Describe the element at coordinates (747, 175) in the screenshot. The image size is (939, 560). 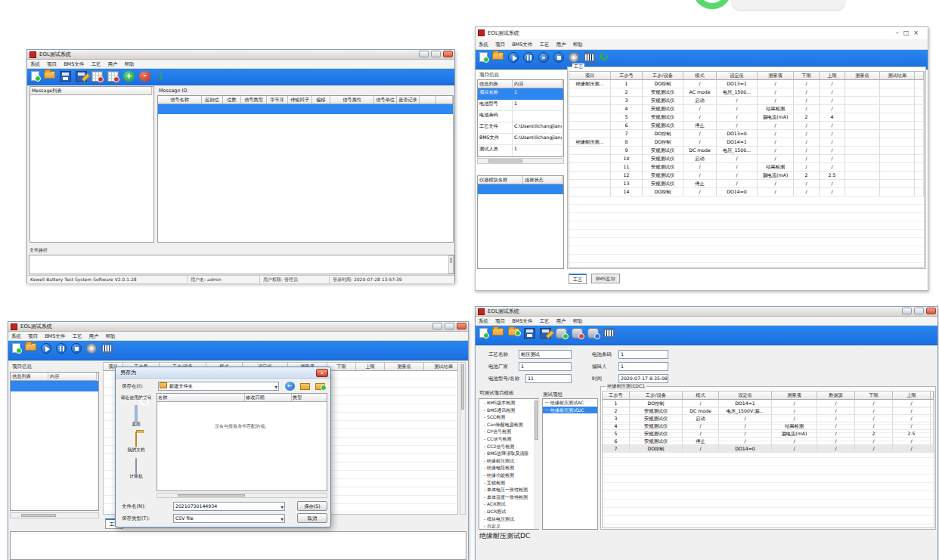
I see `table-row: 12安规测试仪//漏电流(mA)22.5` at that location.